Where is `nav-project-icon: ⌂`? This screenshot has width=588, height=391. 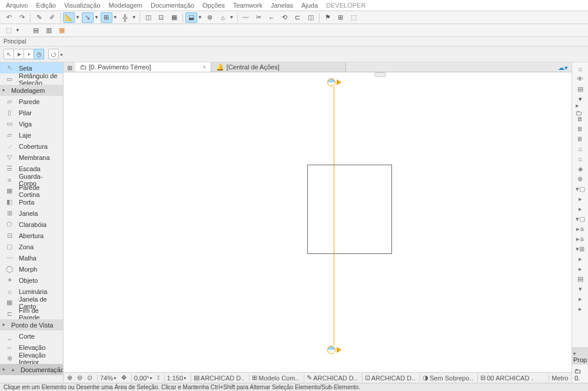 nav-project-icon: ⌂ is located at coordinates (580, 69).